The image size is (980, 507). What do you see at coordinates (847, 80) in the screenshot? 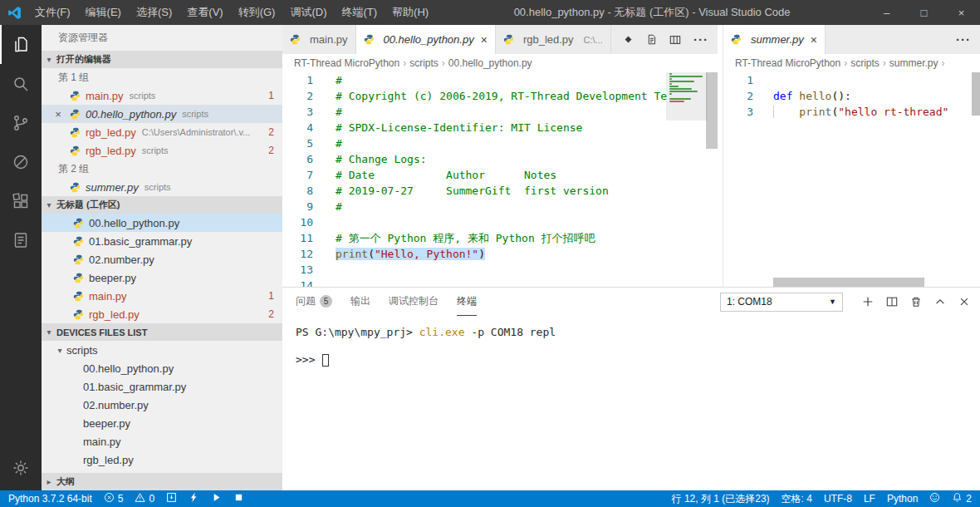
I see `code-line: 1` at bounding box center [847, 80].